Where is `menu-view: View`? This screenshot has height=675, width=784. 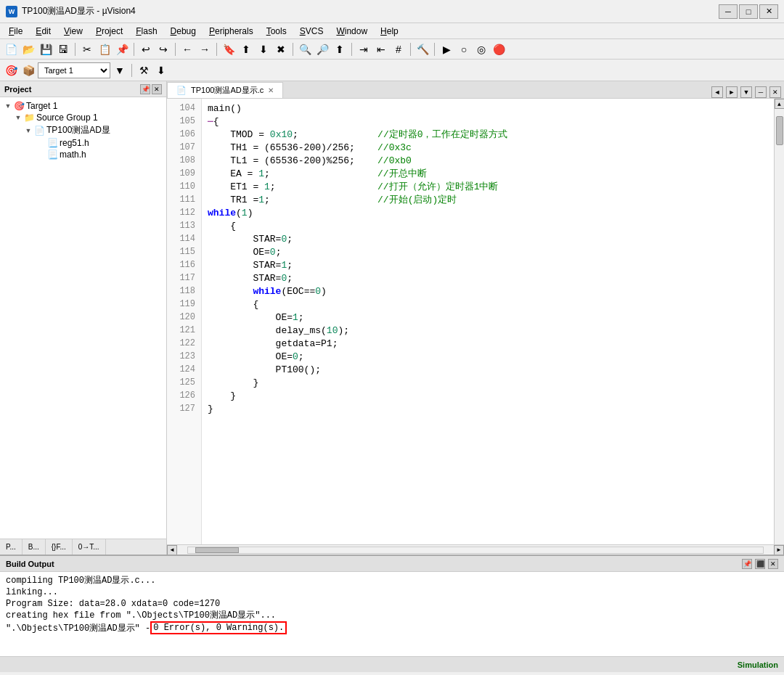
menu-view: View is located at coordinates (73, 31).